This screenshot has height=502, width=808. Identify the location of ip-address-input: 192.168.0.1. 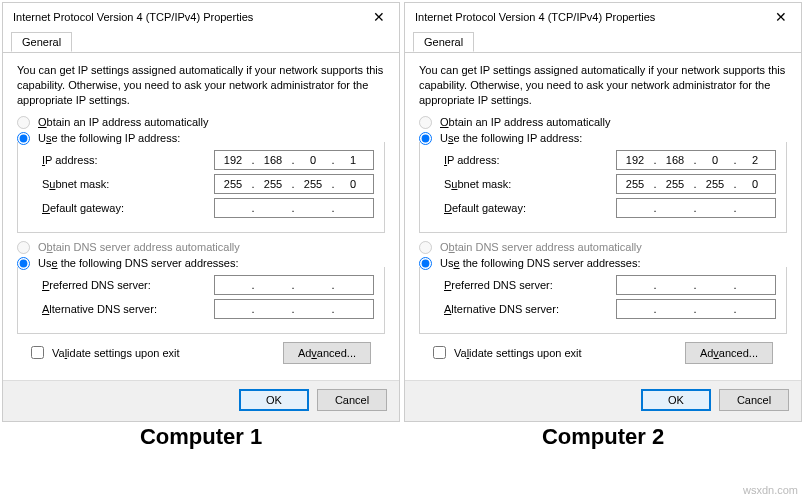
(294, 160).